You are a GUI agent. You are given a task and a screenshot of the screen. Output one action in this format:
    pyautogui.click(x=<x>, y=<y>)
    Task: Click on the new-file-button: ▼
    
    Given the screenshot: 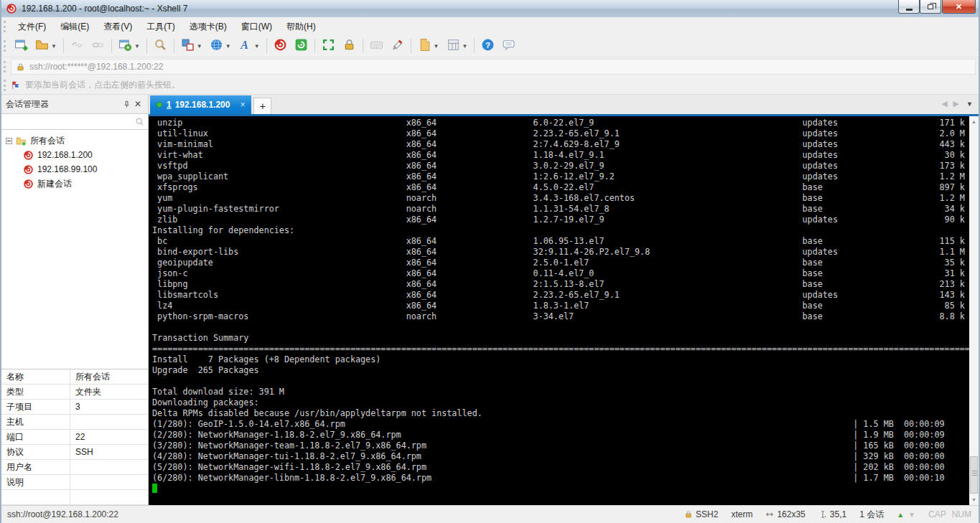 What is the action you would take?
    pyautogui.click(x=429, y=46)
    